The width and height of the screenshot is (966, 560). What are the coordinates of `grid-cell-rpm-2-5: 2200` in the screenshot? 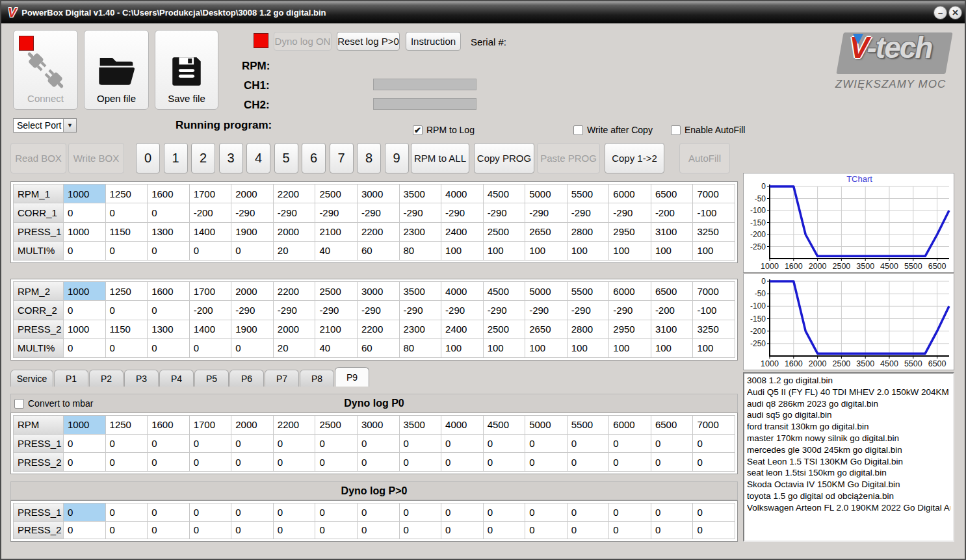 It's located at (294, 291).